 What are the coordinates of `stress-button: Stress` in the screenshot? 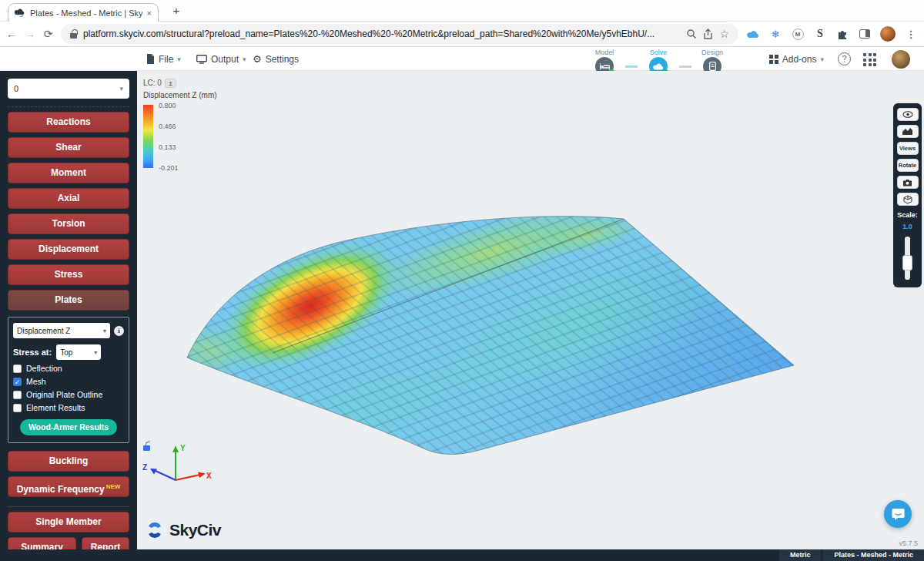 It's located at (69, 274).